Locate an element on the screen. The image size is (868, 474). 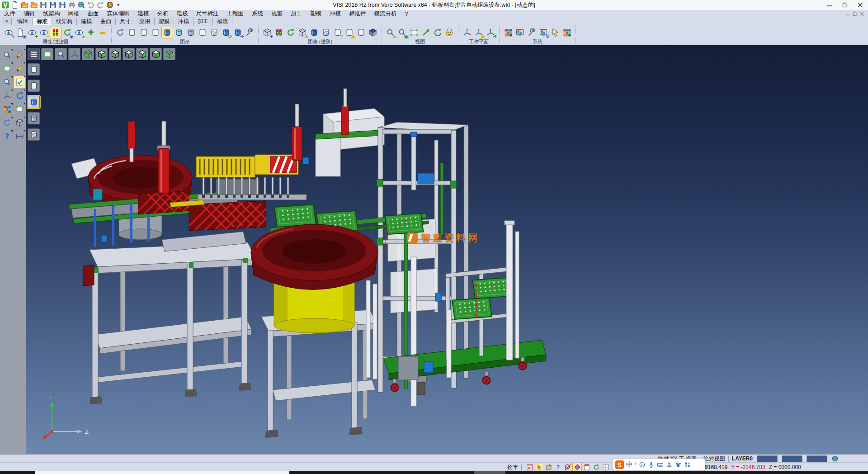
view-left-icon is located at coordinates (142, 54).